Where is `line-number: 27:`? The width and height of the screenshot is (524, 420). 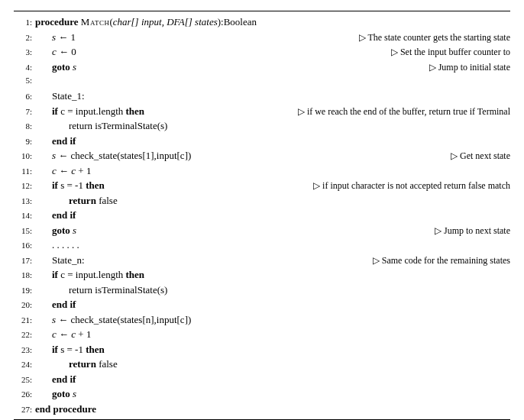 line-number: 27: is located at coordinates (24, 409).